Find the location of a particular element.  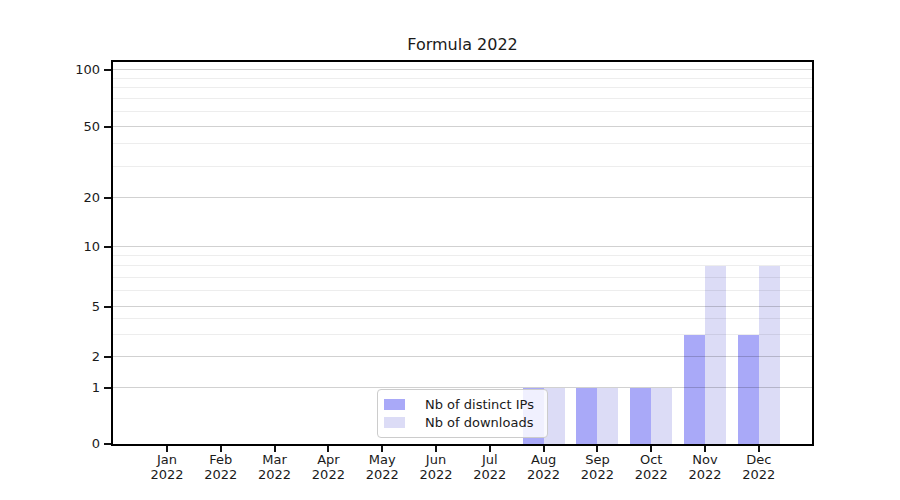

y-label-10: 10 is located at coordinates (70, 247).